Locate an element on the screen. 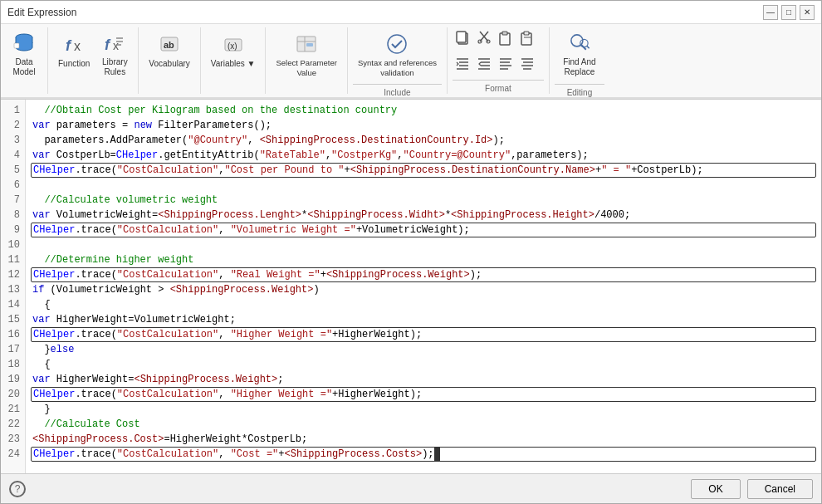  code-line: var VolumetricWeight=<ShippingProcess.Le… is located at coordinates (423, 215).